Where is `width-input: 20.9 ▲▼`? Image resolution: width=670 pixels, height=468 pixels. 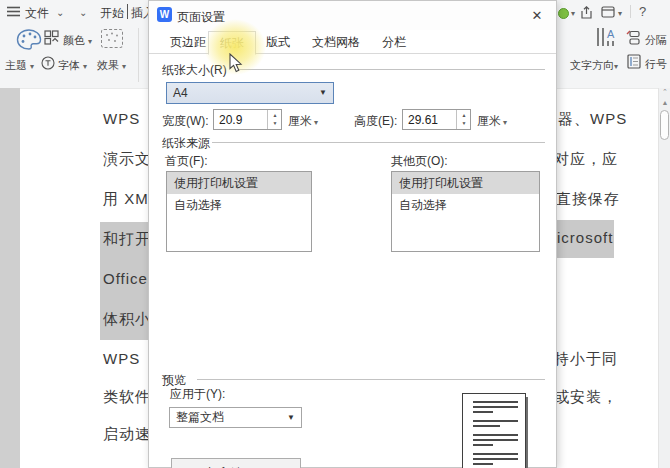 width-input: 20.9 ▲▼ is located at coordinates (248, 120).